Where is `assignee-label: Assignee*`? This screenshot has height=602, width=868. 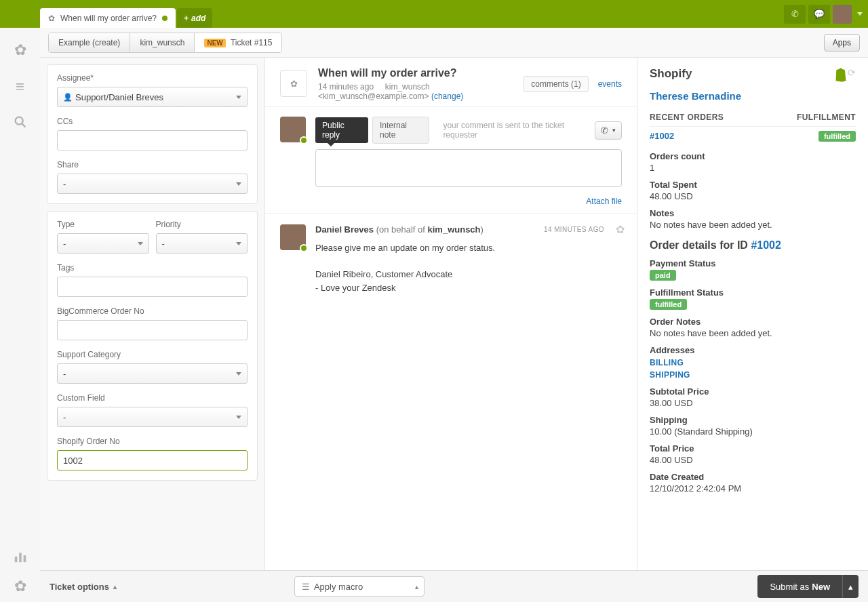 assignee-label: Assignee* is located at coordinates (152, 78).